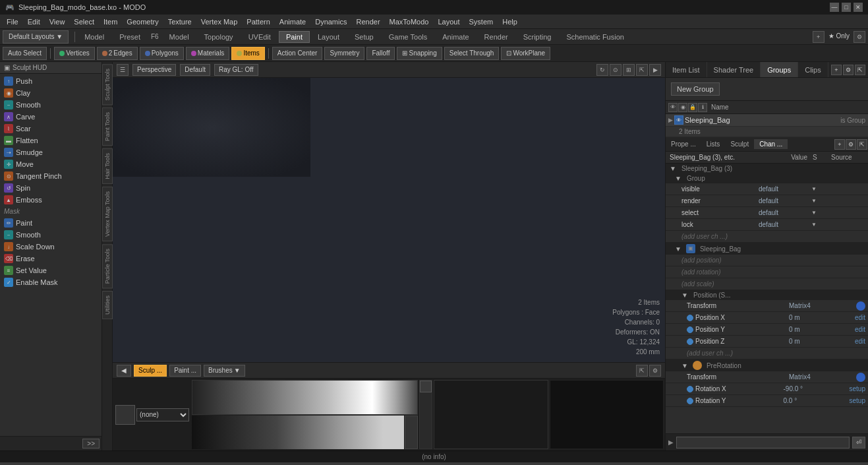 This screenshot has height=465, width=868. What do you see at coordinates (739, 144) in the screenshot?
I see `props-tab-sculpt: Sculpt` at bounding box center [739, 144].